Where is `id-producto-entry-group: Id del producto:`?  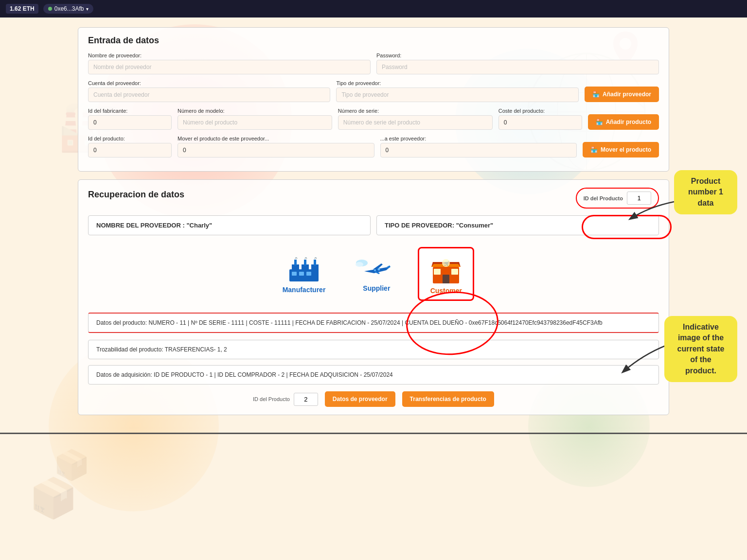
id-producto-entry-group: Id del producto: is located at coordinates (130, 147).